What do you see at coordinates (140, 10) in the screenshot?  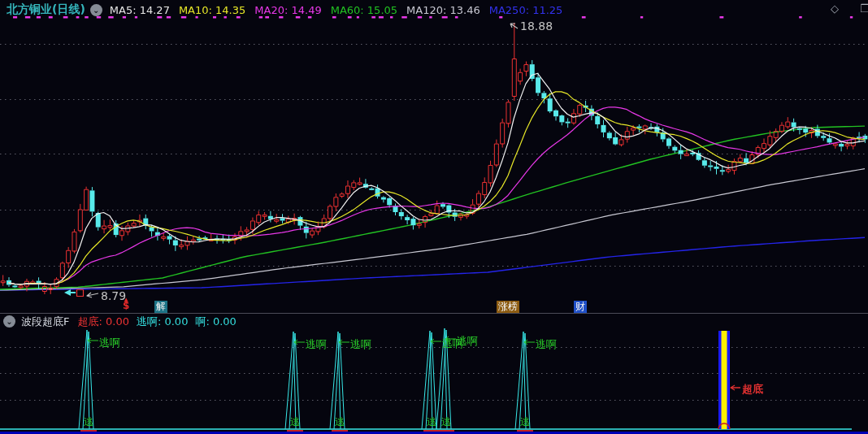 I see `ma-value-0: MA5: 14.27` at bounding box center [140, 10].